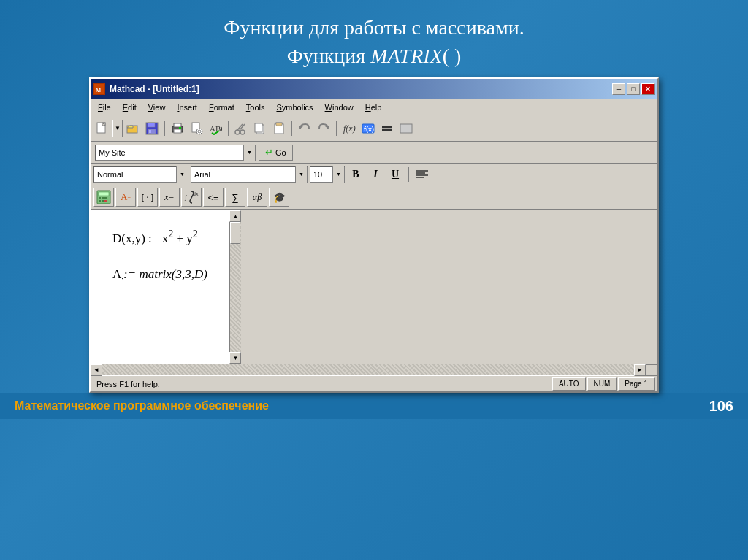 This screenshot has width=748, height=560. Describe the element at coordinates (235, 233) in the screenshot. I see `scroll-thumb-vertical` at that location.